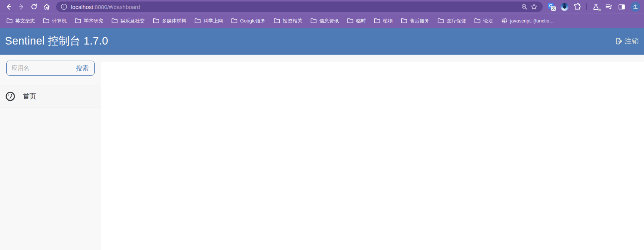  I want to click on url-host: localhost, so click(82, 7).